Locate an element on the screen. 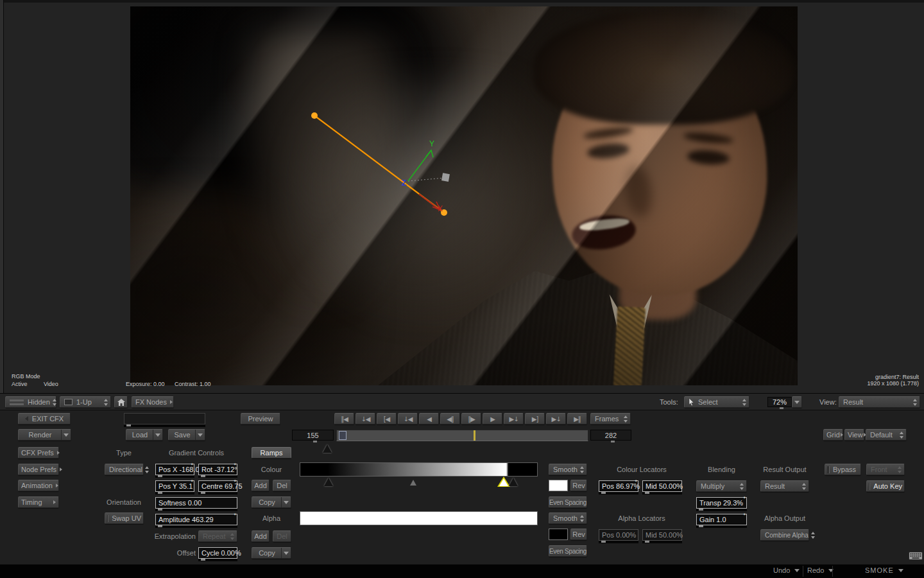 This screenshot has height=578, width=924. rot-field: Rot -37.12°* is located at coordinates (218, 469).